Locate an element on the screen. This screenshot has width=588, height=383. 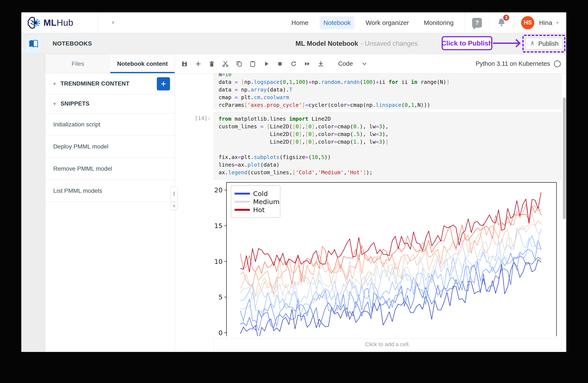
sidebar-panel-title: NOTEBOOKS is located at coordinates (72, 44).